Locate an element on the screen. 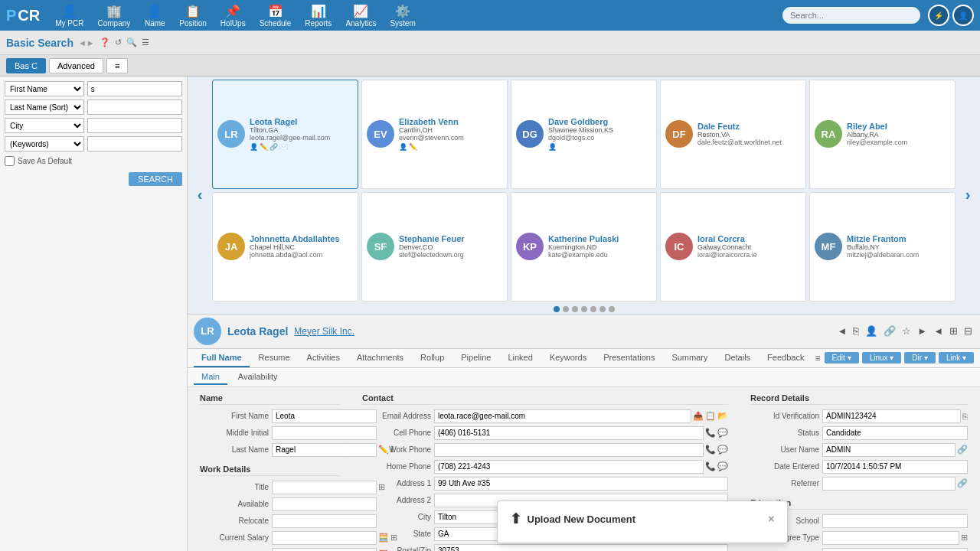  tab-full-name: Full Name is located at coordinates (222, 358).